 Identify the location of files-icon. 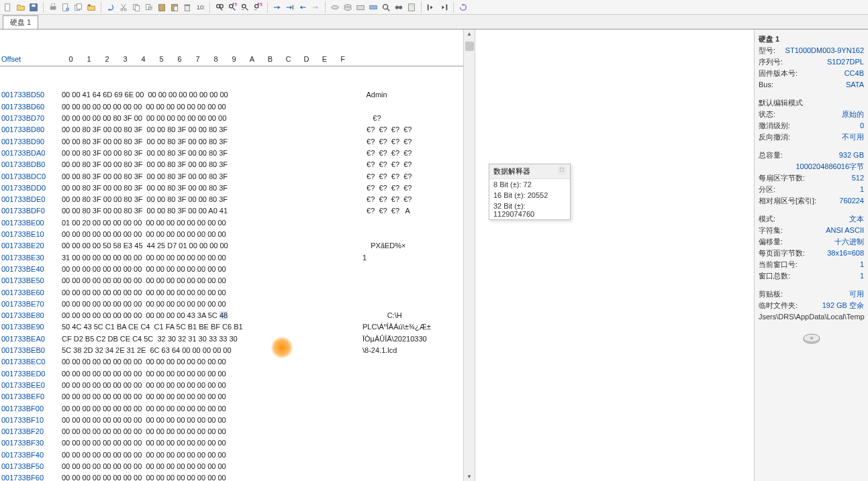
(79, 7).